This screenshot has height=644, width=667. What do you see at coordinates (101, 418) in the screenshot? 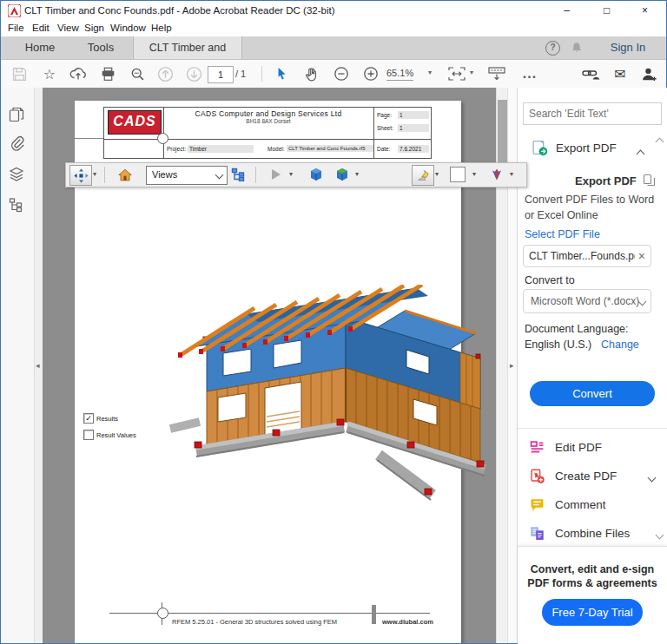
I see `results-checkbox-row: ✓ Results` at bounding box center [101, 418].